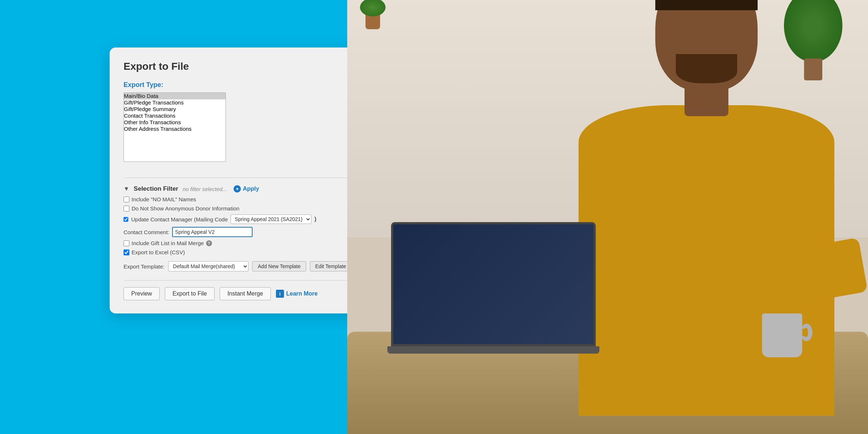 The width and height of the screenshot is (868, 434). Describe the element at coordinates (126, 199) in the screenshot. I see `no-mail-checkbox` at that location.